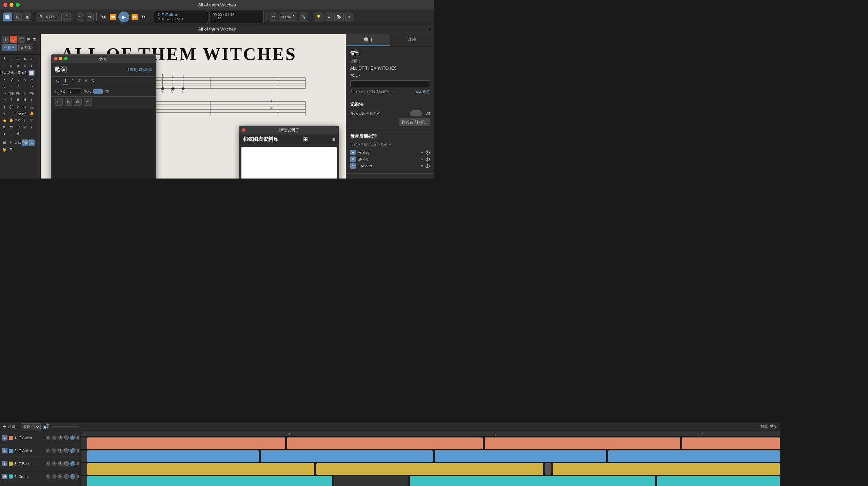 The image size is (868, 486). Describe the element at coordinates (18, 107) in the screenshot. I see `sym-x-note: ✕` at that location.